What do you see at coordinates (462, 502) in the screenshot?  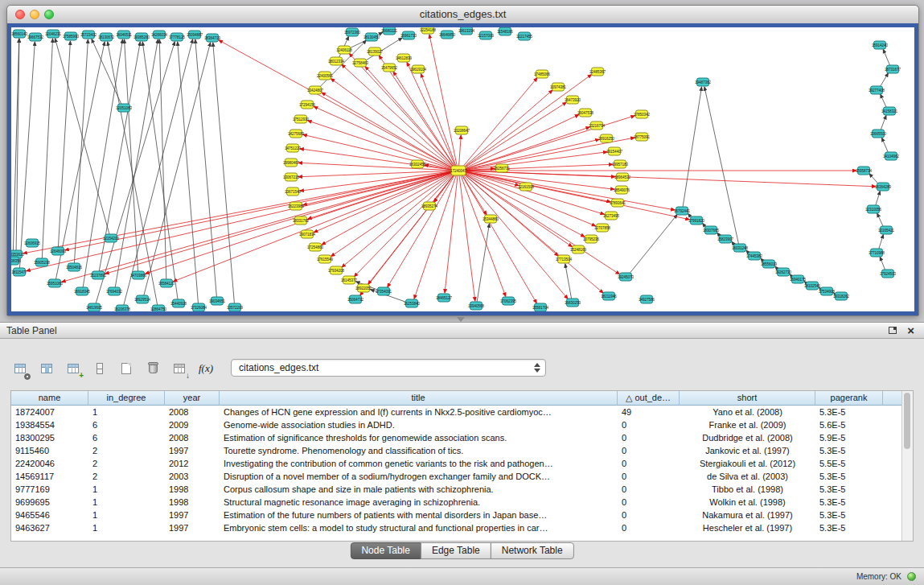 I see `table-row: 969969511998Structural magnetic resonanc…` at bounding box center [462, 502].